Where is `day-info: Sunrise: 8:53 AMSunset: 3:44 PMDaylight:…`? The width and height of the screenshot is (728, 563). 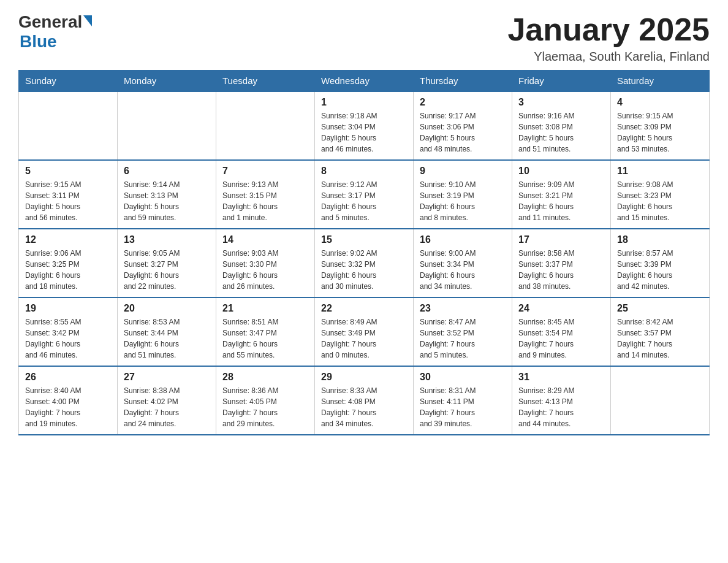
day-info: Sunrise: 8:53 AMSunset: 3:44 PMDaylight:… is located at coordinates (167, 339).